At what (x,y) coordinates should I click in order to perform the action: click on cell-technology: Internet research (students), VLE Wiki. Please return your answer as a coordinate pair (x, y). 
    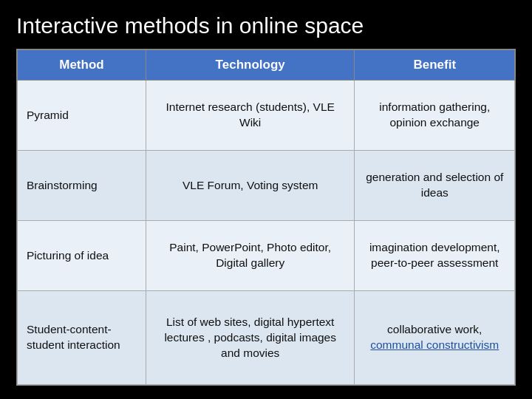
    Looking at the image, I should click on (250, 115).